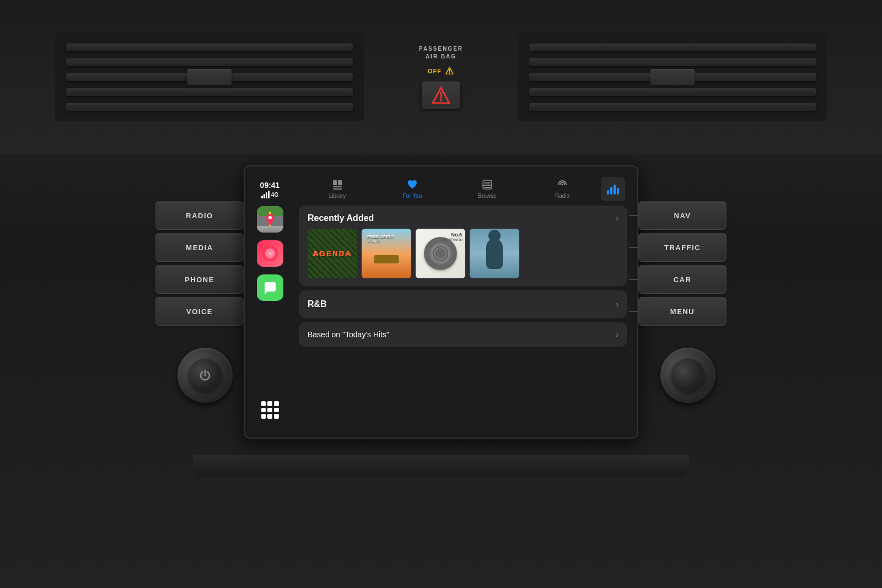 Image resolution: width=882 pixels, height=588 pixels. Describe the element at coordinates (209, 77) in the screenshot. I see `left-vent` at that location.